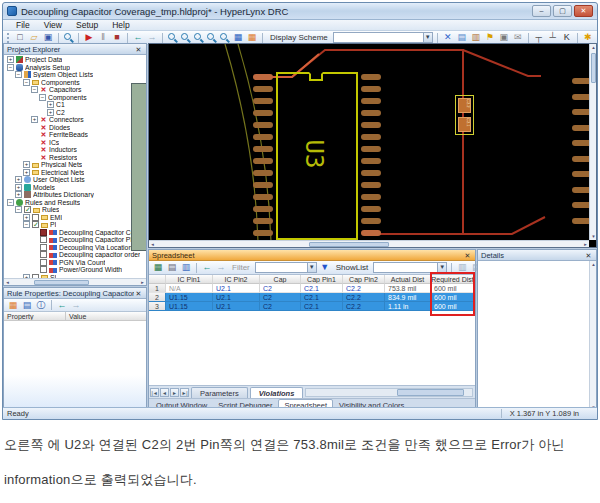  What do you see at coordinates (468, 256) in the screenshot?
I see `spreadsheet-close-icon: ✕` at bounding box center [468, 256].